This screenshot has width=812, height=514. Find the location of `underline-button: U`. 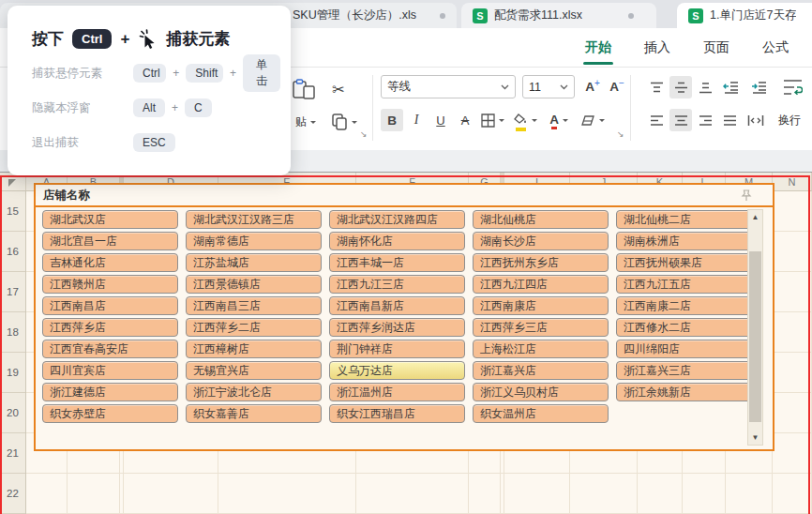

underline-button: U is located at coordinates (441, 120).